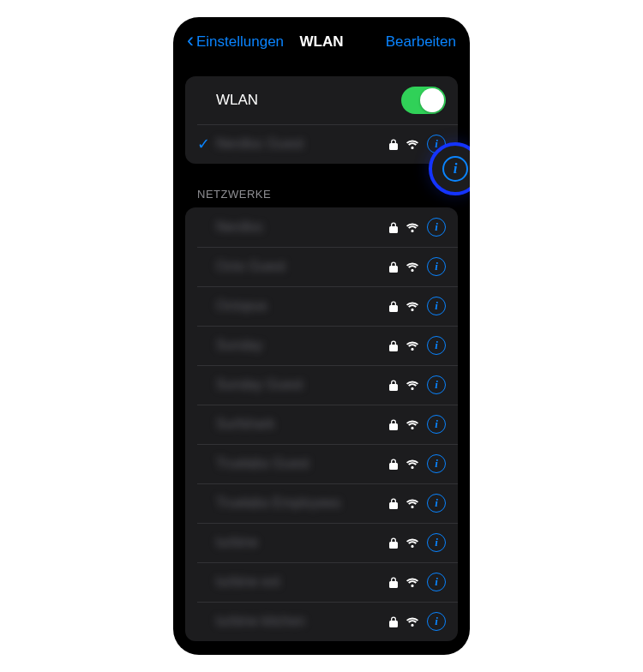  What do you see at coordinates (303, 267) in the screenshot?
I see `network-name: Octo Guest` at bounding box center [303, 267].